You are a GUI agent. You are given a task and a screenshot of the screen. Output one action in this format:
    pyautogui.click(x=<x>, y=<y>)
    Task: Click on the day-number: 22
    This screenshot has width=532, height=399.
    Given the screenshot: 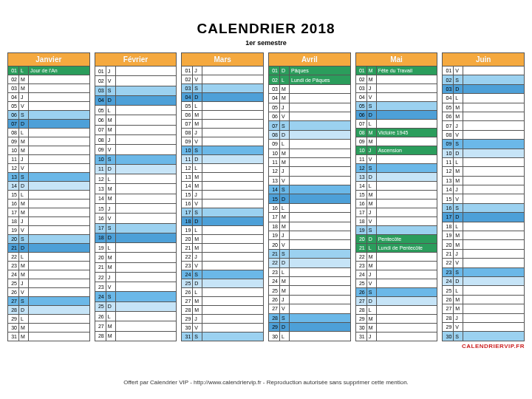 What is the action you would take?
    pyautogui.click(x=188, y=257)
    